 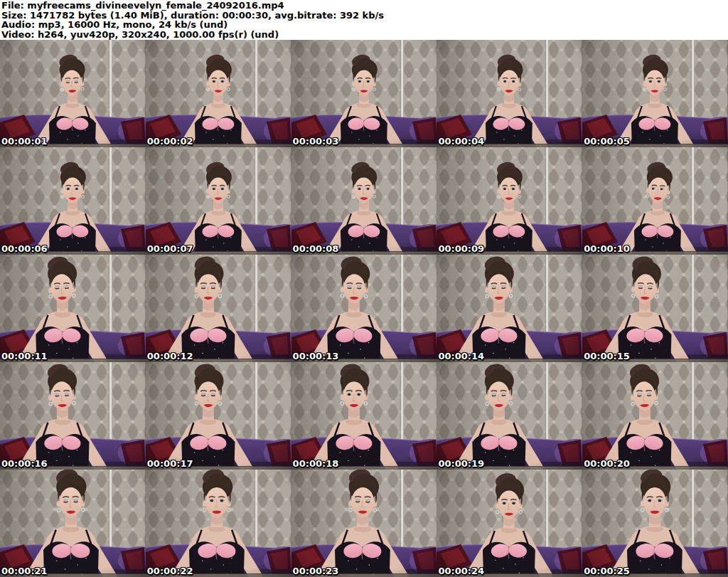 What do you see at coordinates (171, 571) in the screenshot?
I see `timestamp-label: 00:00:22` at bounding box center [171, 571].